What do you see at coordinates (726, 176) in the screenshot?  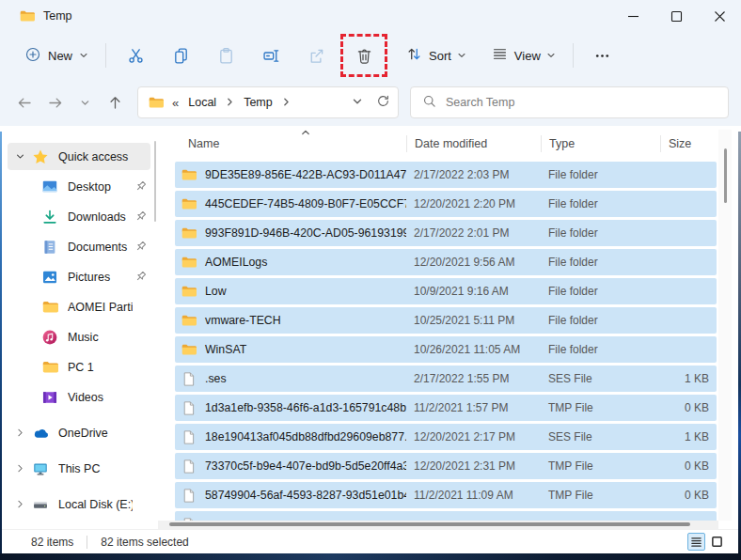 I see `vertical-scrollbar-thumb` at bounding box center [726, 176].